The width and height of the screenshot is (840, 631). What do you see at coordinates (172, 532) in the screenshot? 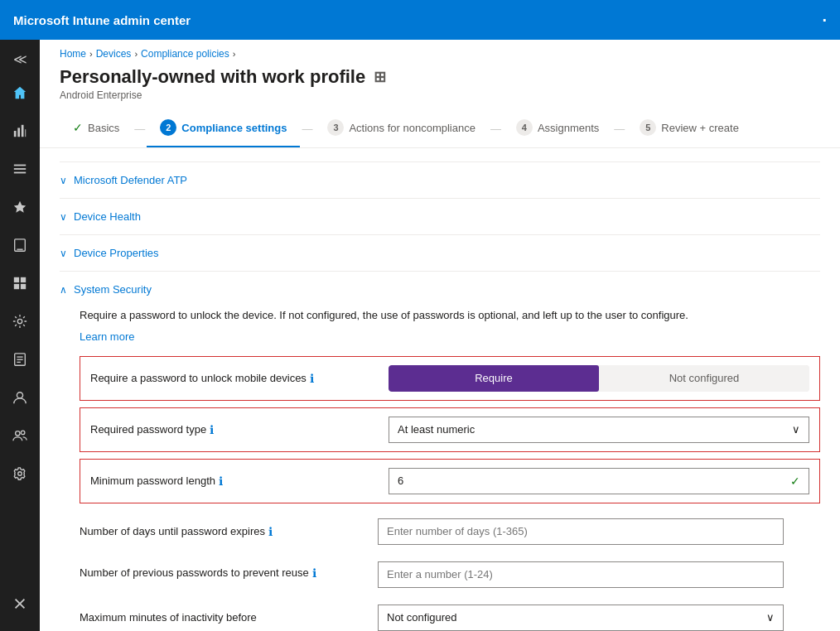
I see `expires-label-text: Number of days until password expires` at bounding box center [172, 532].